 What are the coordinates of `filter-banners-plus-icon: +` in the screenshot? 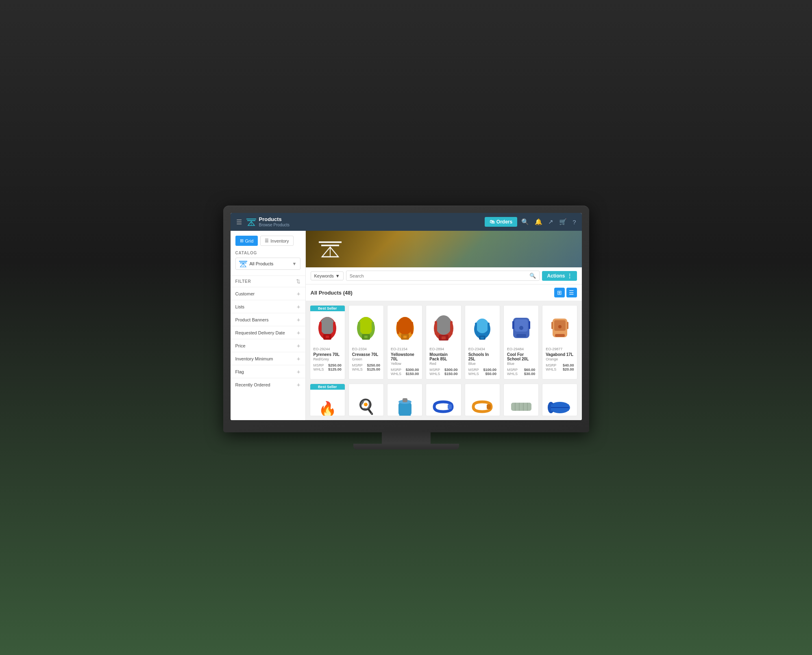 It's located at (298, 319).